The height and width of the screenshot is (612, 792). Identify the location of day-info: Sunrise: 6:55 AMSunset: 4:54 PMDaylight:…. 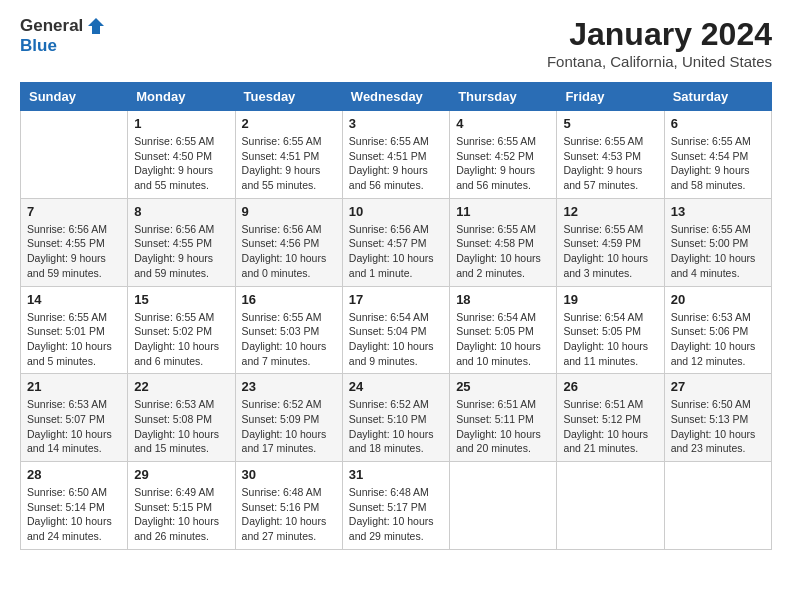
(718, 164).